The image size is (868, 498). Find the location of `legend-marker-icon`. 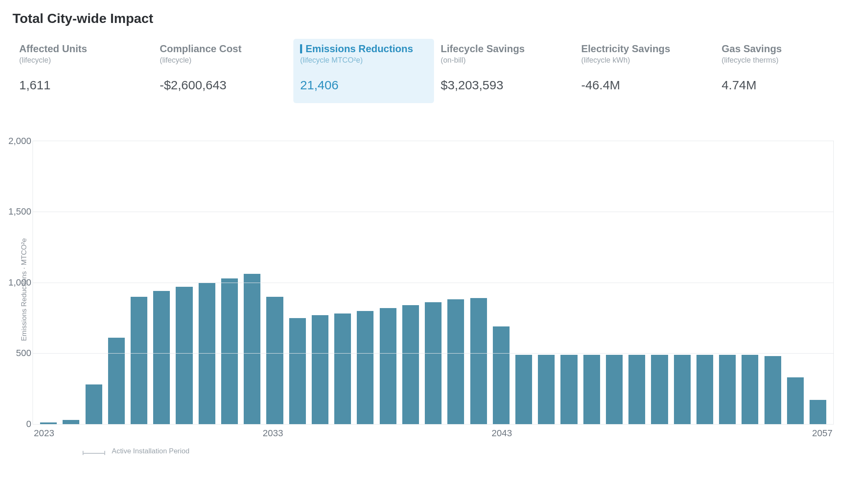

legend-marker-icon is located at coordinates (94, 451).